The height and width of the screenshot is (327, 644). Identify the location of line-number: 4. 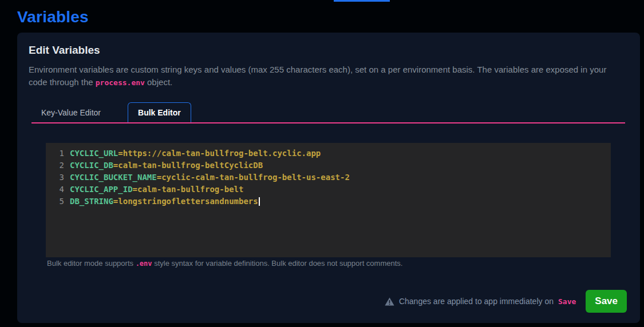
(55, 190).